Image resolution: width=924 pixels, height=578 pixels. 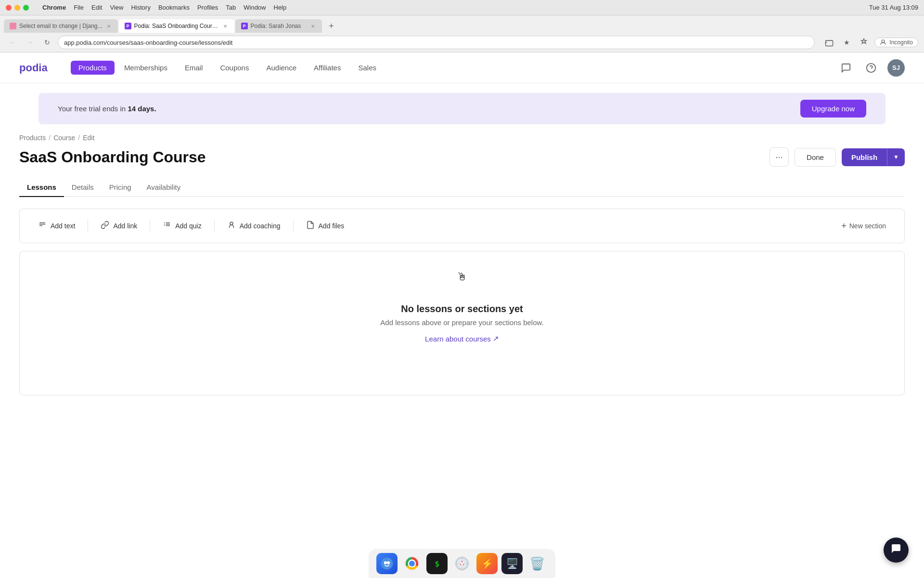 I want to click on help-nav-icon, so click(x=871, y=68).